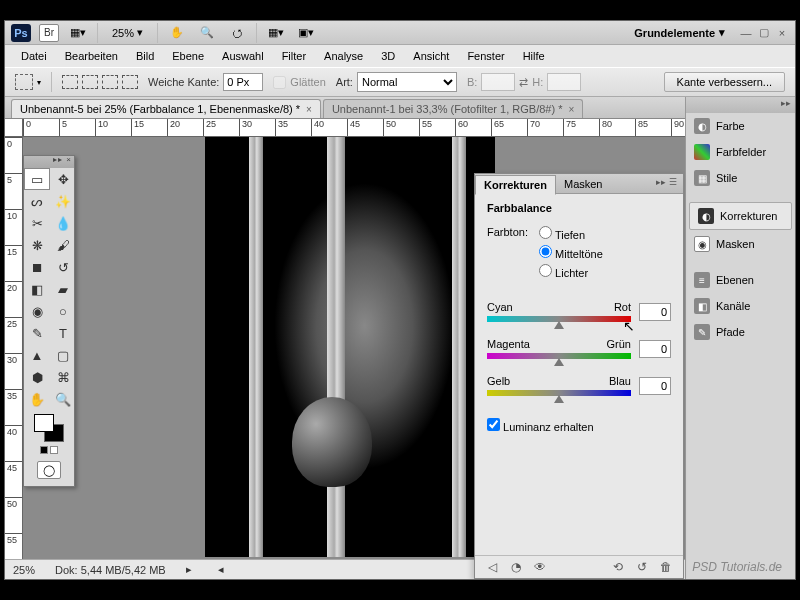 The width and height of the screenshot is (800, 600). I want to click on style-select: Normal, so click(407, 82).